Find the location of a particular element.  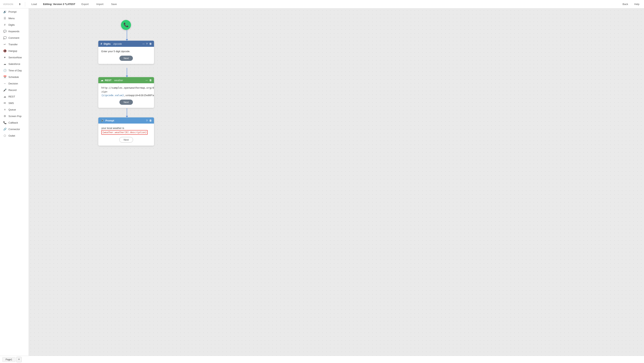

sidebar-item-schedule: 📅 Schedule is located at coordinates (14, 77).